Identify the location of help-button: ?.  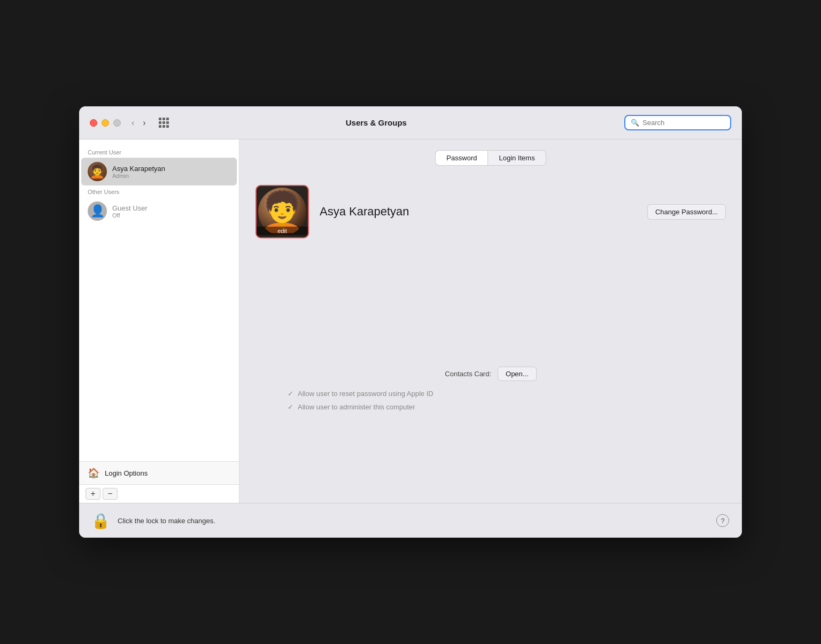
(723, 521).